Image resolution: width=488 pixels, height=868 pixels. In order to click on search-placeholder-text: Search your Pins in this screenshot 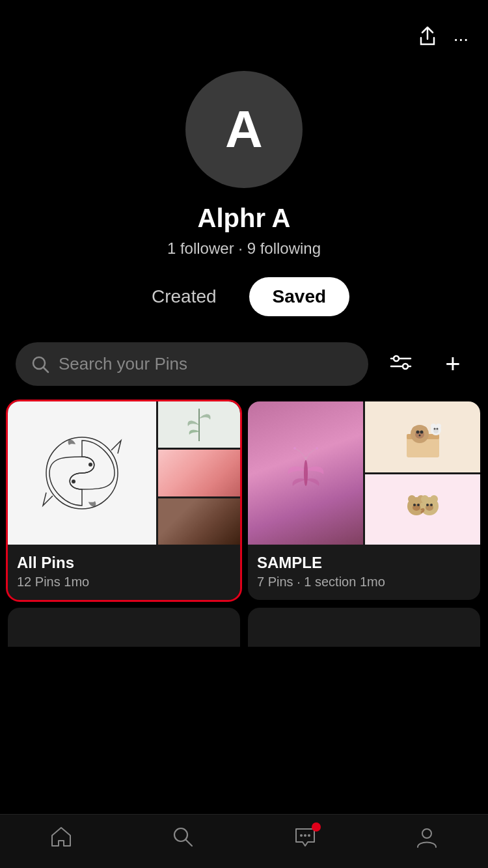, I will do `click(123, 364)`.